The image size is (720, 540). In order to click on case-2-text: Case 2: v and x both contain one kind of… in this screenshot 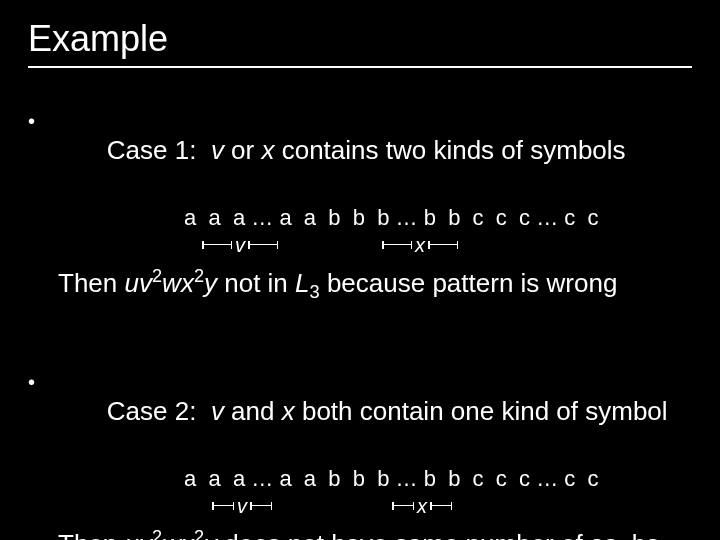, I will do `click(358, 412)`.